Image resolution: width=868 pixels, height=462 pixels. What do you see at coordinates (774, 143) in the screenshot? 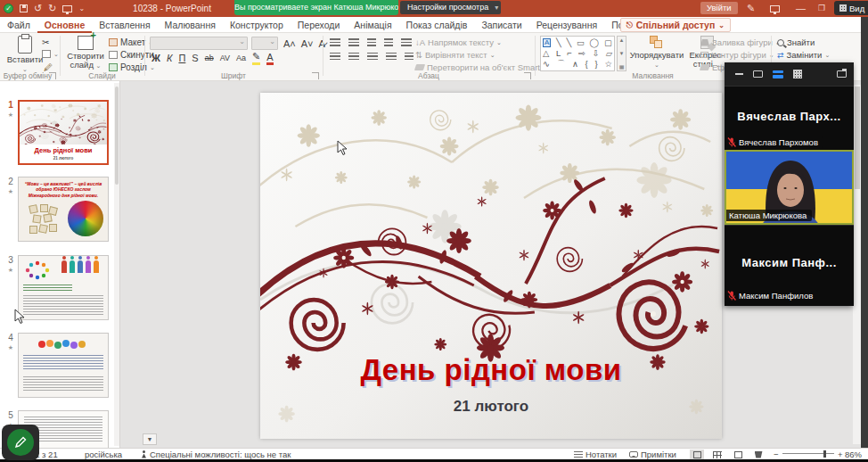
I see `participant-label: Вячеслав Пархомов` at bounding box center [774, 143].